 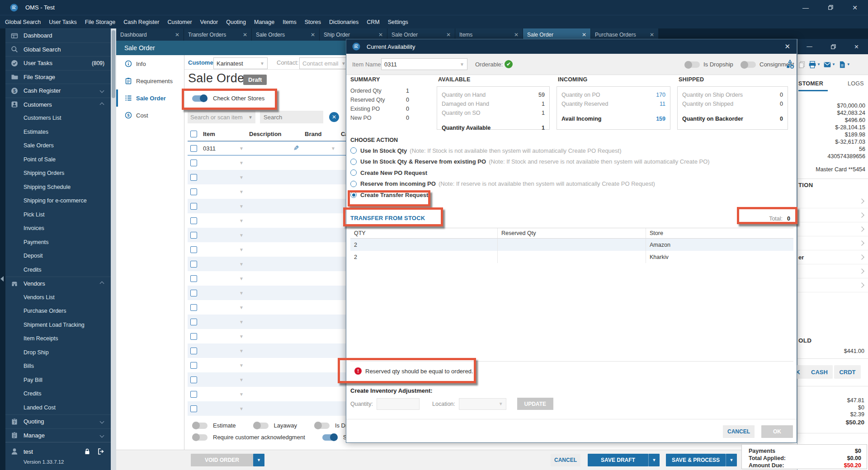 What do you see at coordinates (813, 84) in the screenshot?
I see `side-tab-stomer: STOMER` at bounding box center [813, 84].